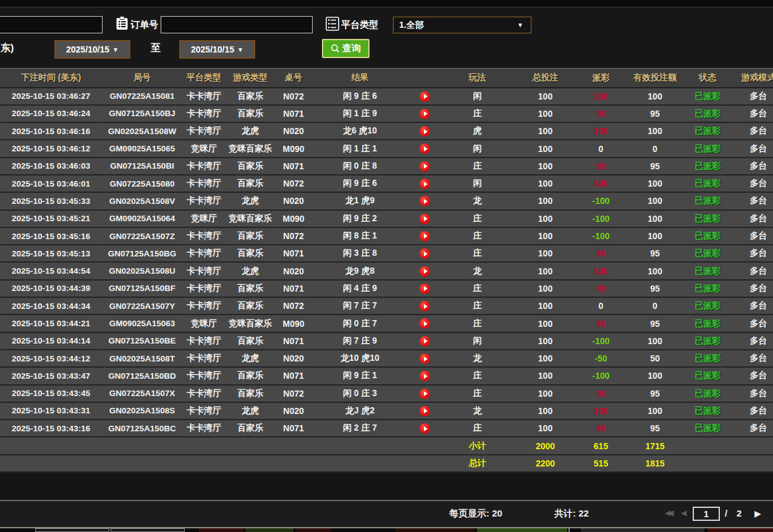  Describe the element at coordinates (293, 376) in the screenshot. I see `table-no-value: N071` at that location.